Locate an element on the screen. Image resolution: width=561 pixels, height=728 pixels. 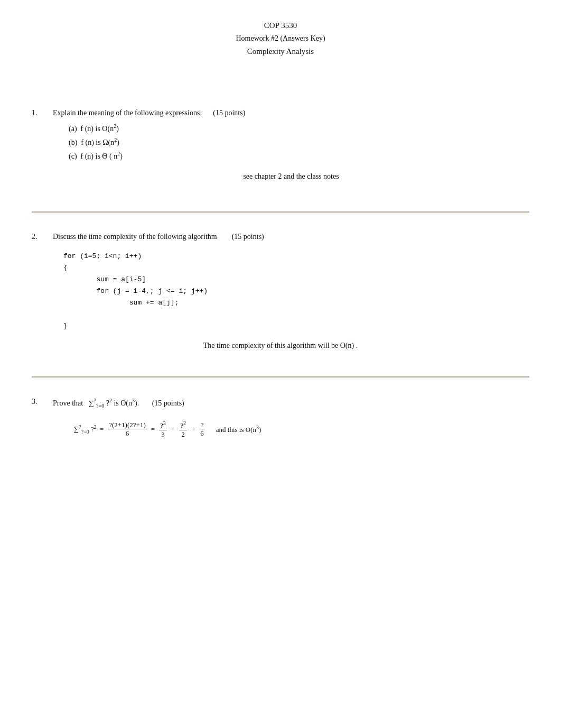
q2-points: (15 points) is located at coordinates (248, 237).